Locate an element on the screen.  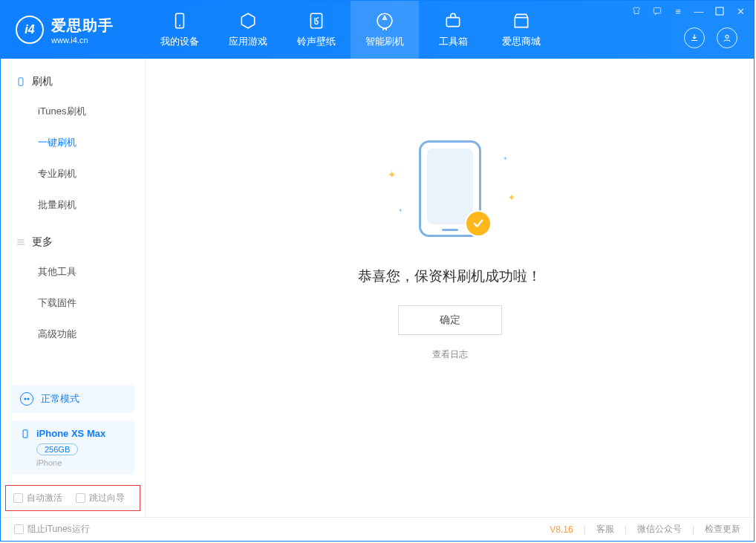
group-title: 刷机 is located at coordinates (42, 82).